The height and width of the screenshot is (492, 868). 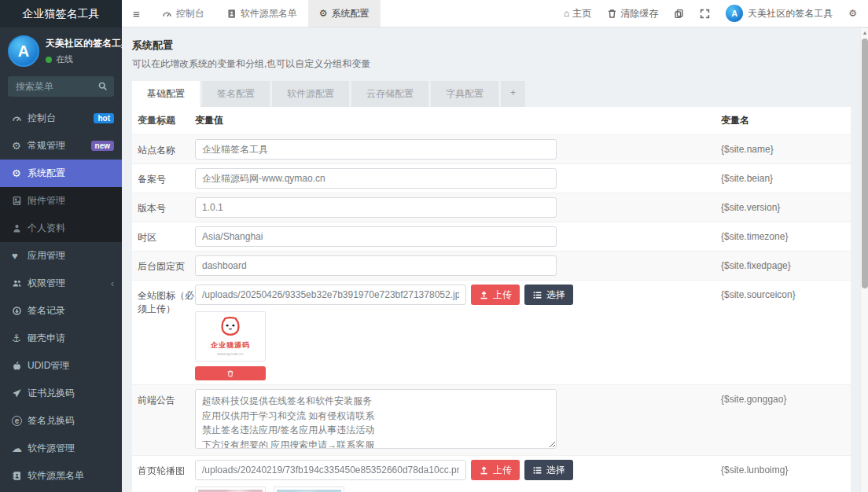 What do you see at coordinates (311, 94) in the screenshot?
I see `tab-source-config: 软件源配置` at bounding box center [311, 94].